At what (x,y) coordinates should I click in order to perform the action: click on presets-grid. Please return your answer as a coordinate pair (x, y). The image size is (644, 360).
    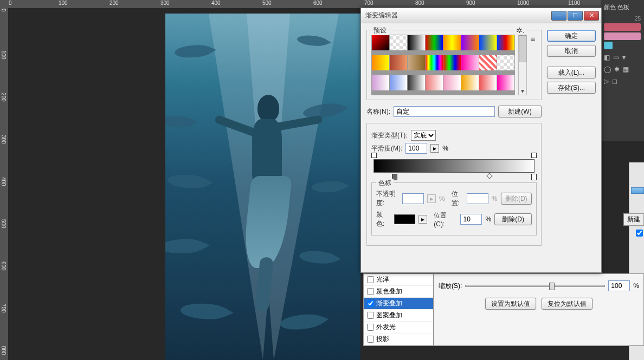
    Looking at the image, I should click on (443, 65).